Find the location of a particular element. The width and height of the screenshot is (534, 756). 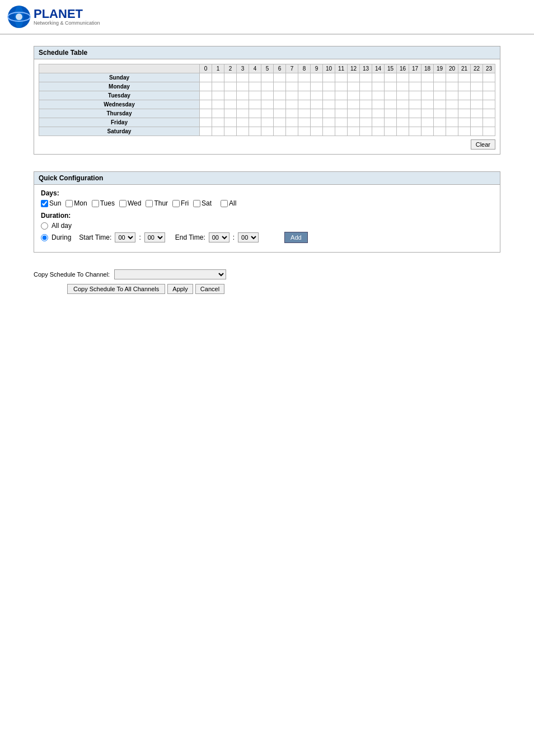

radio-allday-input is located at coordinates (45, 226).